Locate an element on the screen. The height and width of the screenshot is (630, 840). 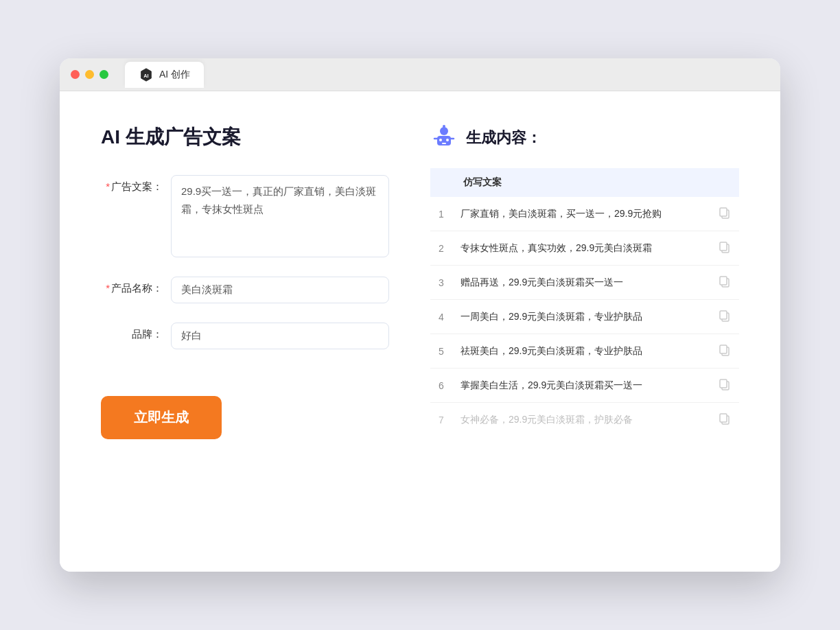
generate-button: 立即生成 is located at coordinates (161, 417).